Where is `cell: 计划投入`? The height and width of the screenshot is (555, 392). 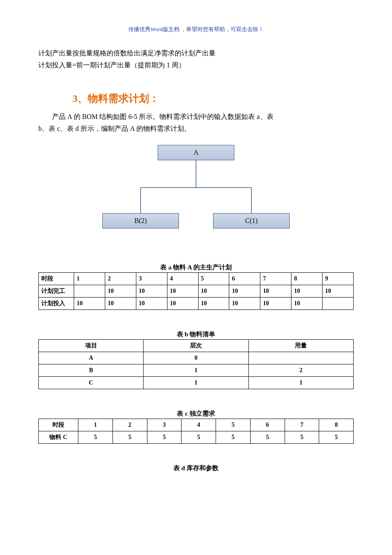 cell: 计划投入 is located at coordinates (56, 304).